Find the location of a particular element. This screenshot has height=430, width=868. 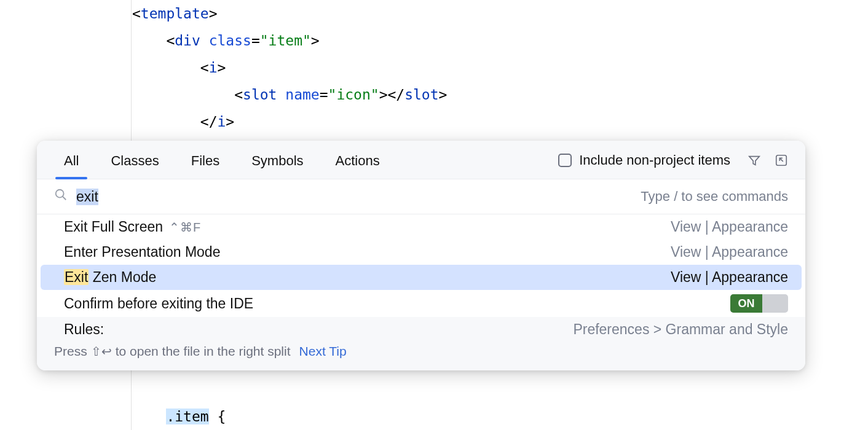

code-line: </i> is located at coordinates (500, 122).